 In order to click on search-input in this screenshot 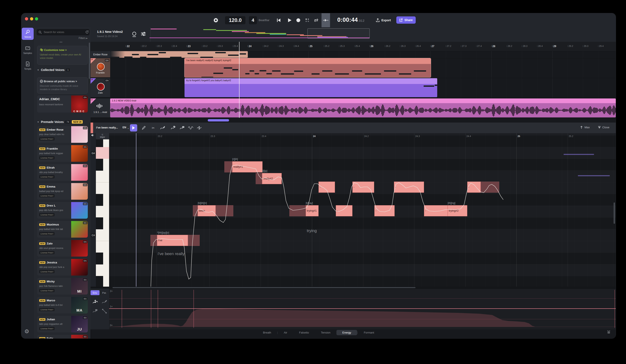, I will do `click(61, 32)`.